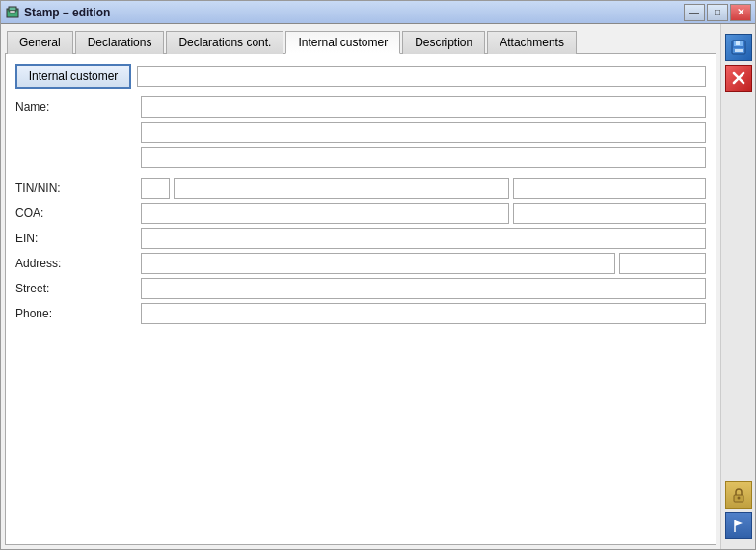  Describe the element at coordinates (444, 42) in the screenshot. I see `tab-description: Description` at that location.